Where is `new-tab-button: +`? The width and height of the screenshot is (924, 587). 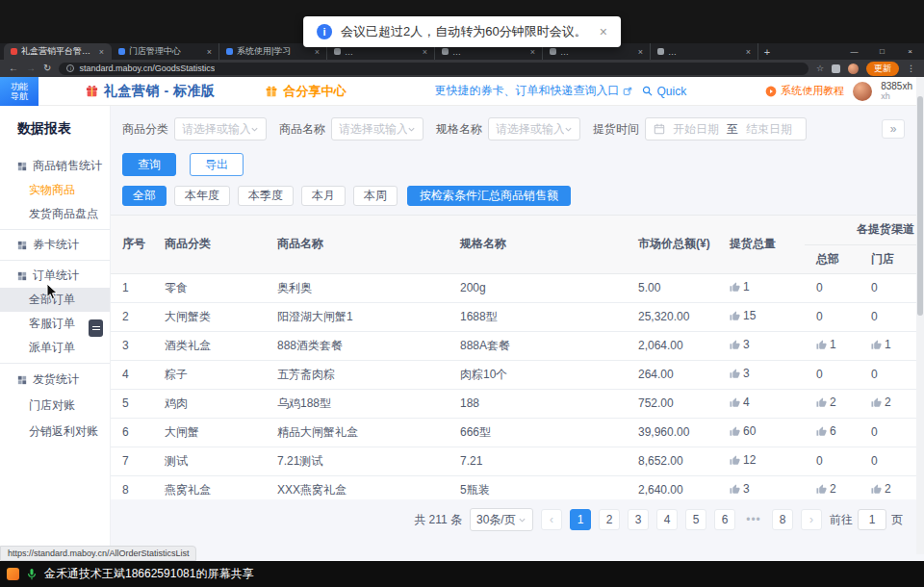 new-tab-button: + is located at coordinates (767, 52).